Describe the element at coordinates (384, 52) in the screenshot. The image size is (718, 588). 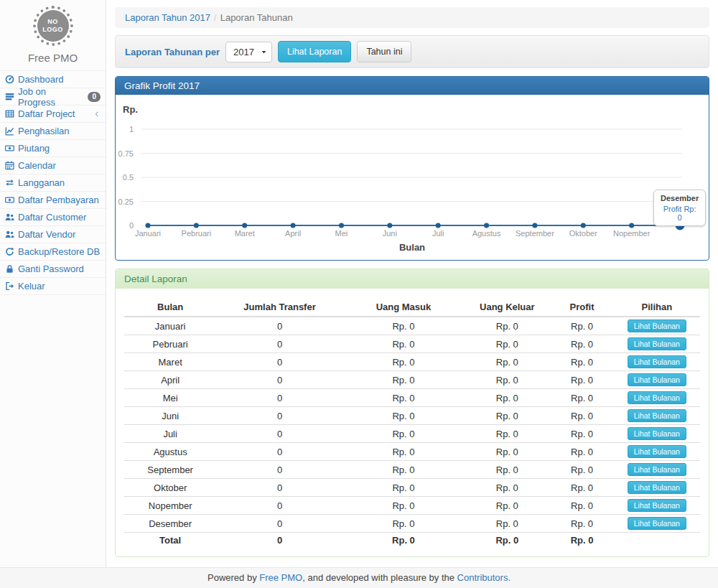
I see `this-year-button: Tahun ini` at that location.